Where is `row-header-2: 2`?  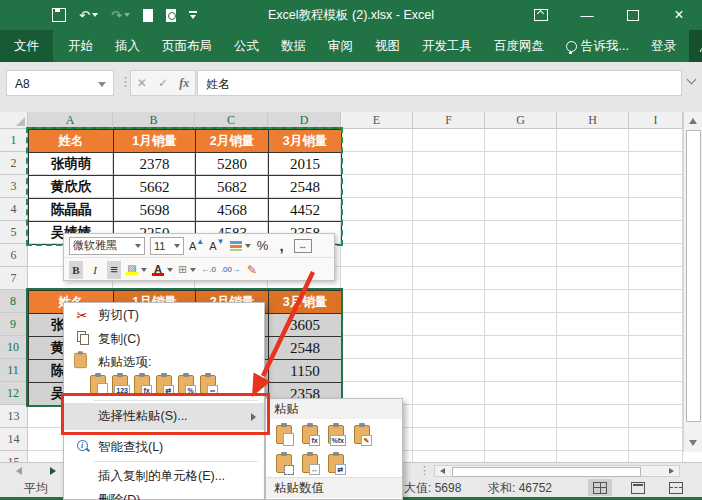
row-header-2: 2 is located at coordinates (14, 164).